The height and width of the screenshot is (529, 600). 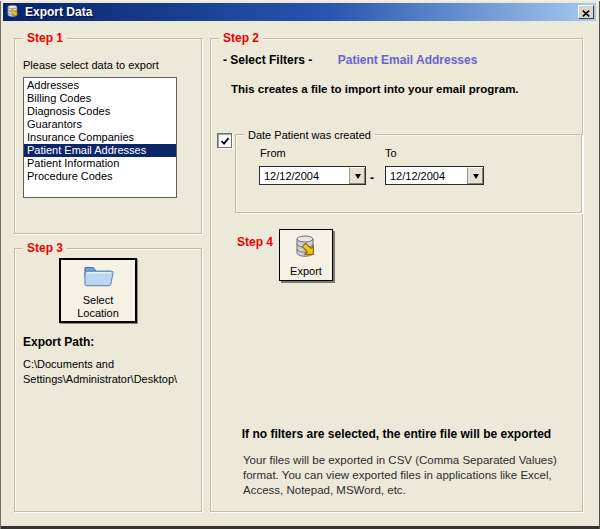 I want to click on titlebar: Export Data, so click(x=300, y=12).